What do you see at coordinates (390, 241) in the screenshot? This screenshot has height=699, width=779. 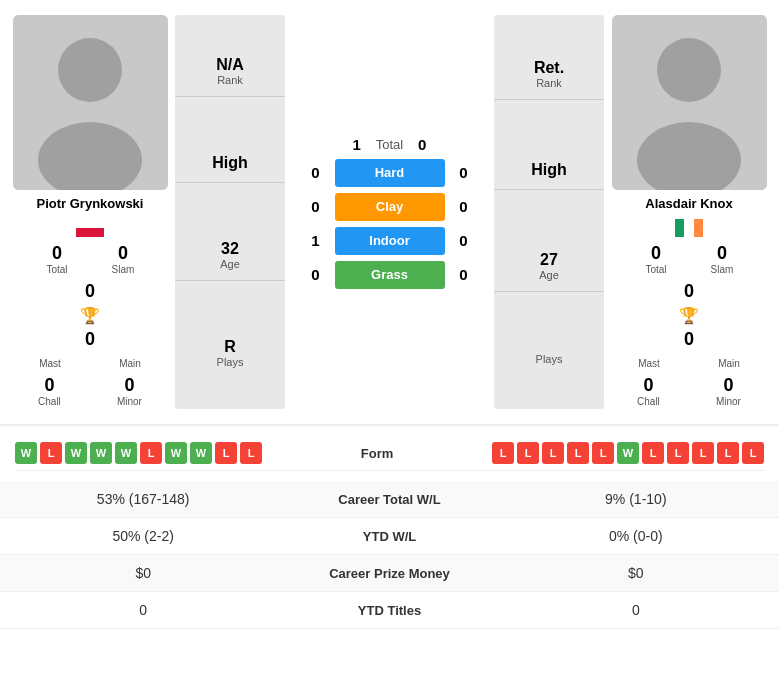 I see `indoor-btn: Indoor` at bounding box center [390, 241].